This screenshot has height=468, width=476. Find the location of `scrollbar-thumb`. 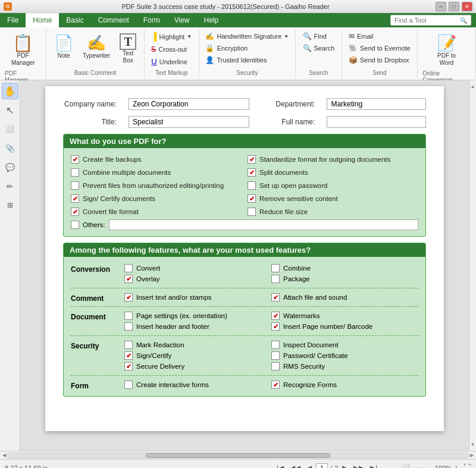

scrollbar-thumb is located at coordinates (238, 456).